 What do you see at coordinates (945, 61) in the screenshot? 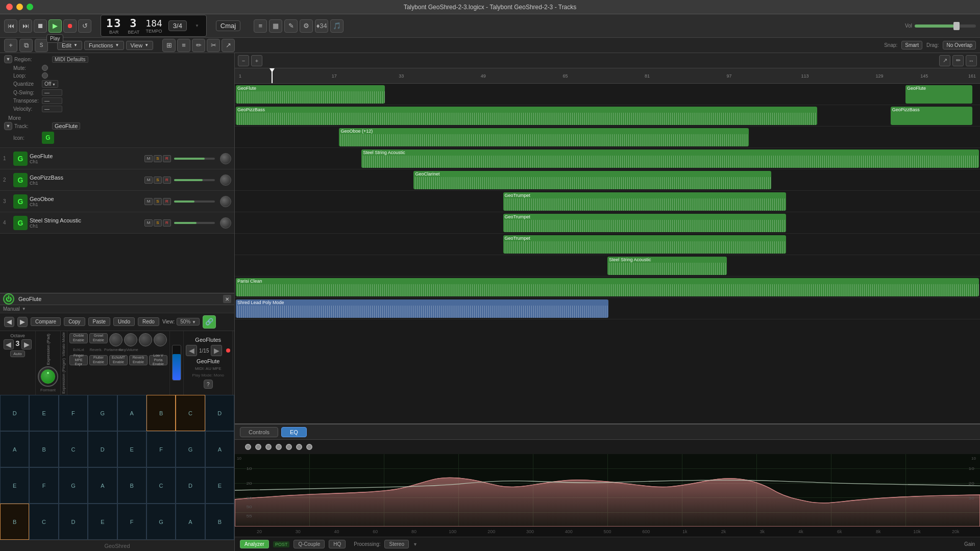
I see `tool1-button: ↗` at bounding box center [945, 61].